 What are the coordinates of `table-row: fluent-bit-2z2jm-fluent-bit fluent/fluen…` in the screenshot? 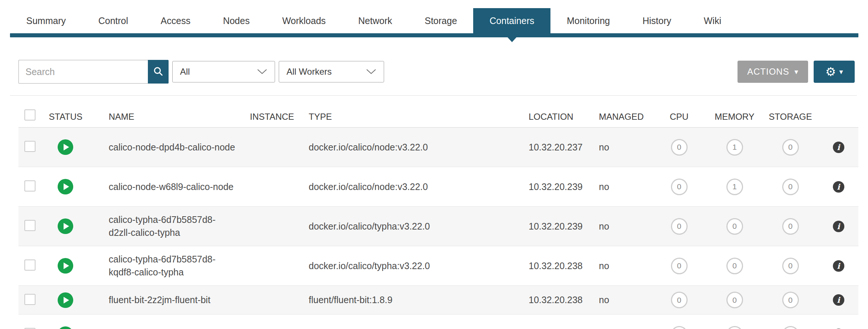 It's located at (438, 300).